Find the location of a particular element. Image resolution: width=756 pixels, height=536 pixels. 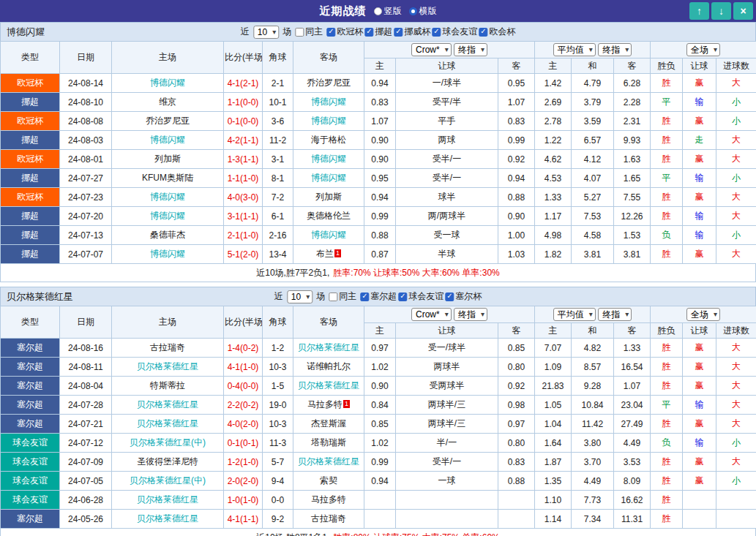

league-filter-label: 欧会杯 is located at coordinates (502, 32).